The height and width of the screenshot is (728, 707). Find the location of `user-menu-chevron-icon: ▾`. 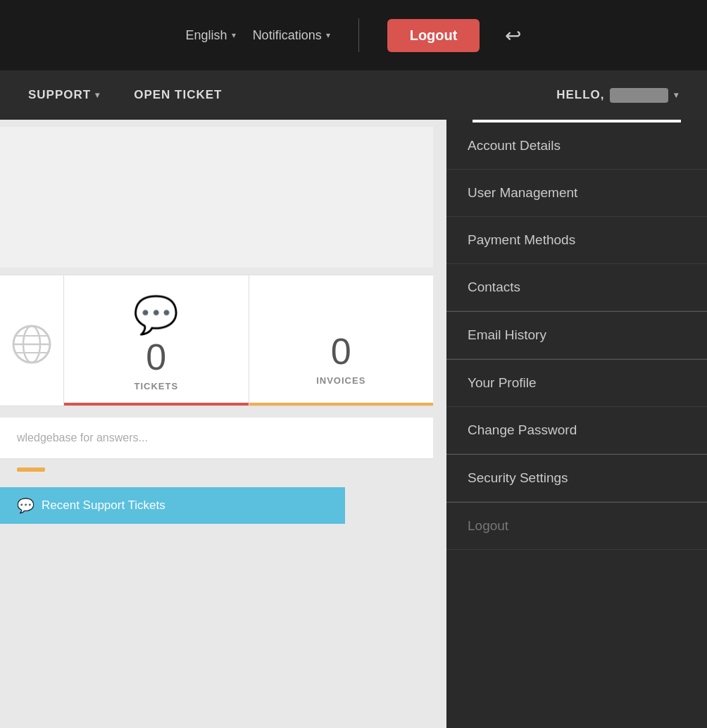

user-menu-chevron-icon: ▾ is located at coordinates (676, 95).